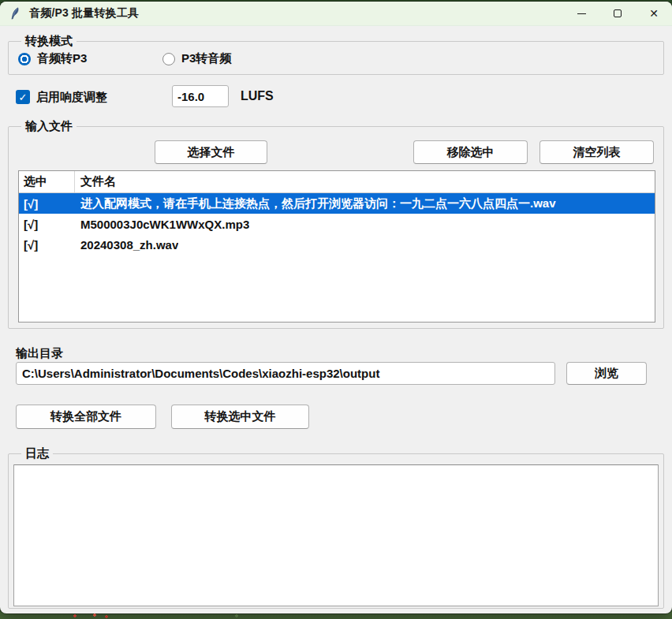 The image size is (672, 619). What do you see at coordinates (337, 182) in the screenshot?
I see `file-table-header: 选中 文件名` at bounding box center [337, 182].